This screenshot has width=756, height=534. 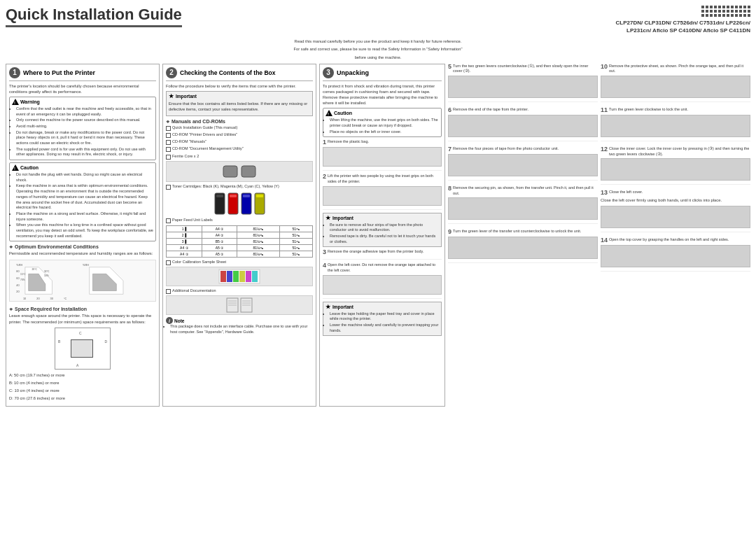 What do you see at coordinates (239, 187) in the screenshot?
I see `toner-item: Toner Cartridges: Black (K), Magenta (M)…` at bounding box center [239, 187].